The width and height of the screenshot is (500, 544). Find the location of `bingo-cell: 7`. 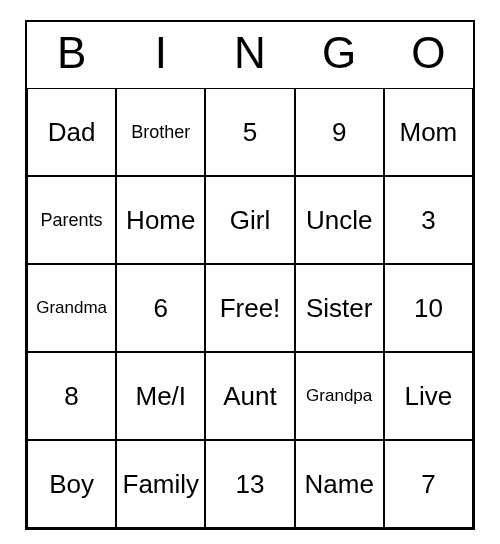

bingo-cell: 7 is located at coordinates (428, 484).